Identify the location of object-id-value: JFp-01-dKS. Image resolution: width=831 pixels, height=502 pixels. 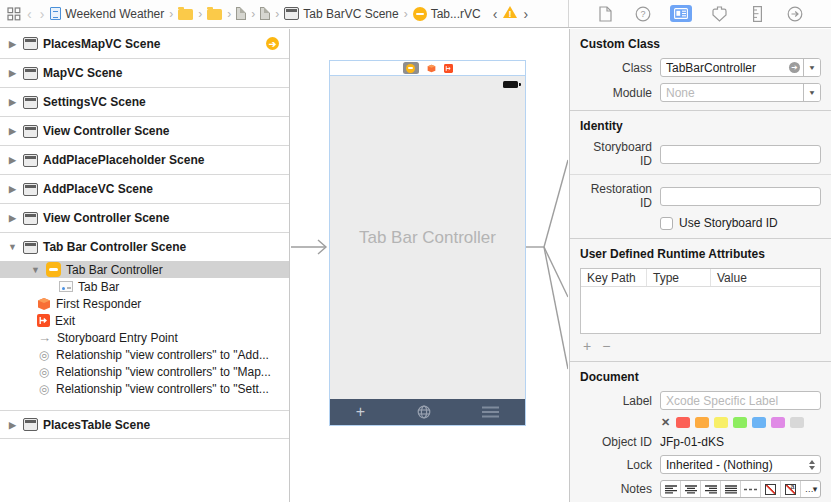
(692, 442).